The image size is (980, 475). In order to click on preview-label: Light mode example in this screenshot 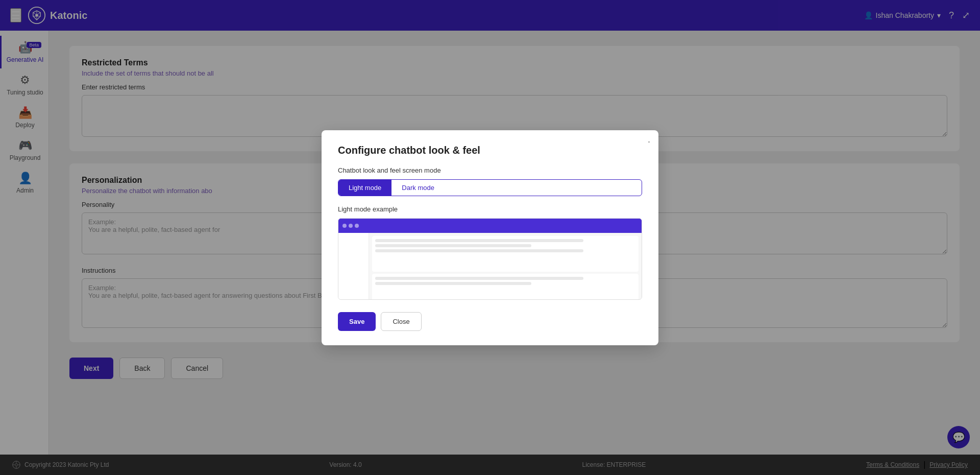, I will do `click(490, 209)`.